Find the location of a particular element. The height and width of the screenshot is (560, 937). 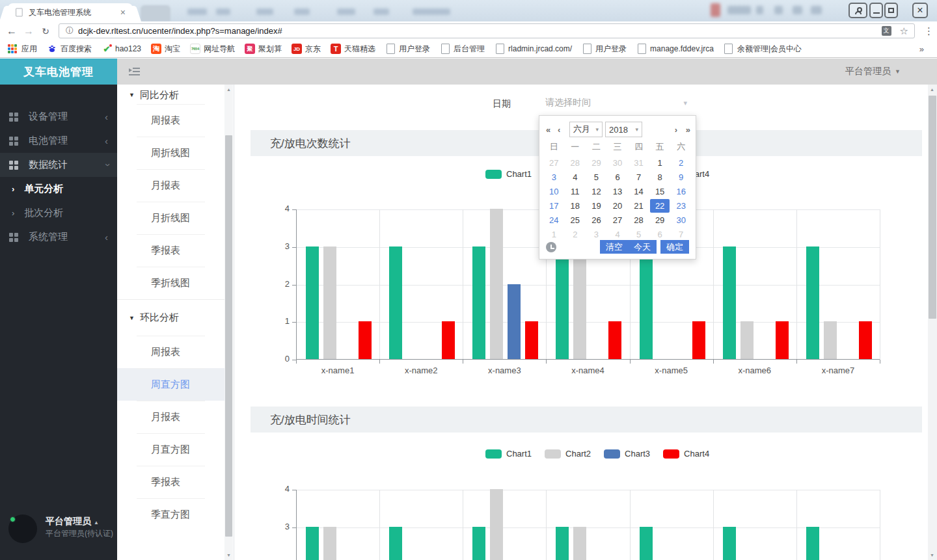

calendar-day-31: 31 is located at coordinates (639, 163).